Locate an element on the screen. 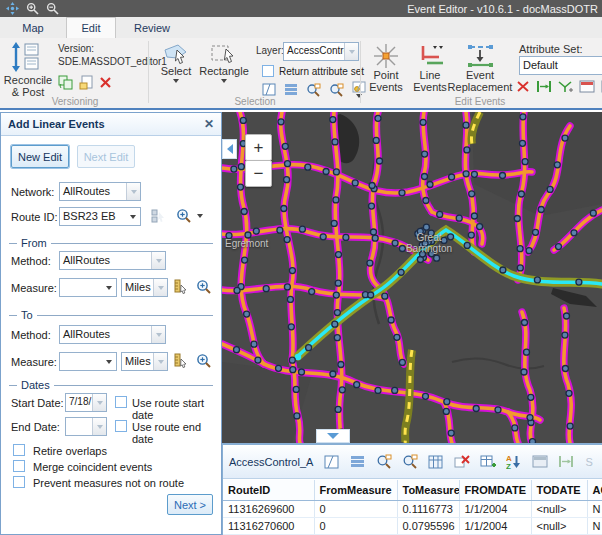 The width and height of the screenshot is (602, 535). pan-icon is located at coordinates (12, 8).